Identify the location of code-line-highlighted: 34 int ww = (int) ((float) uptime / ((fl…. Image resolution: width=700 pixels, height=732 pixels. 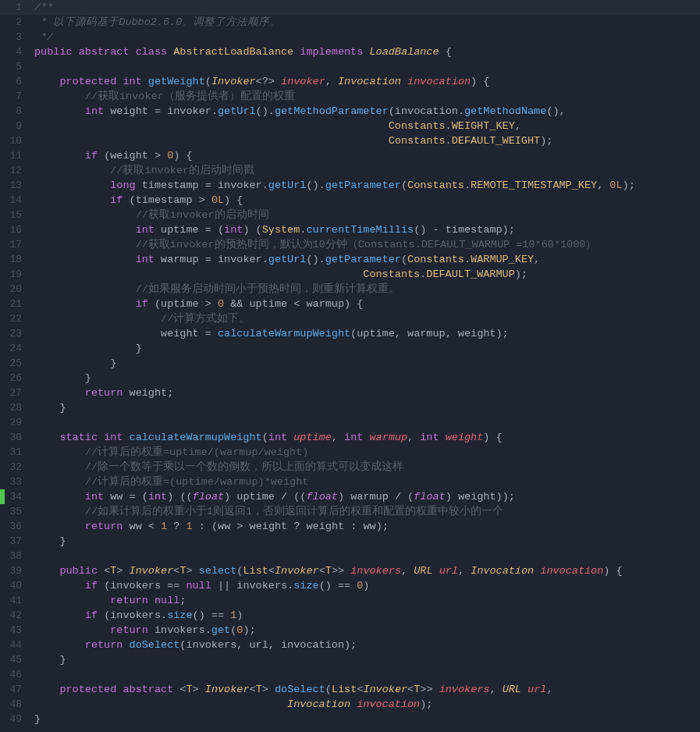
(350, 496).